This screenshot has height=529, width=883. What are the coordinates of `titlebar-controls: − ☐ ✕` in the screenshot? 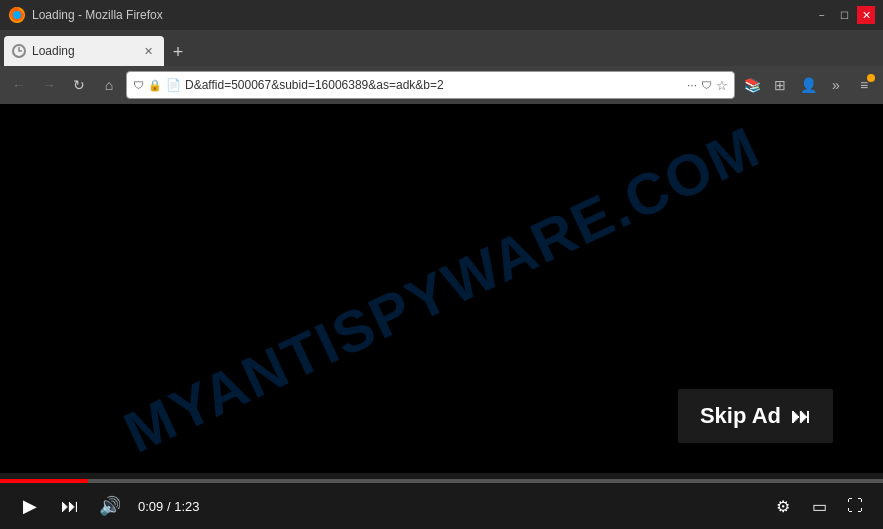 It's located at (844, 15).